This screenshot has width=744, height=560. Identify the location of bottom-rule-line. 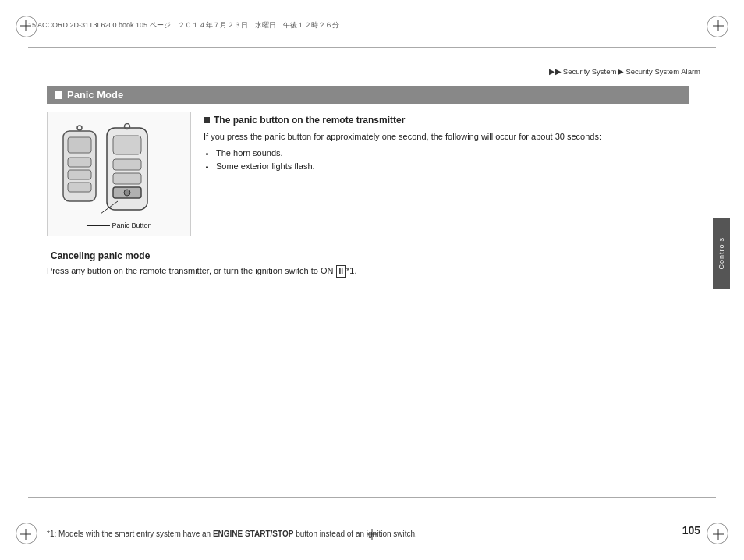
(372, 498).